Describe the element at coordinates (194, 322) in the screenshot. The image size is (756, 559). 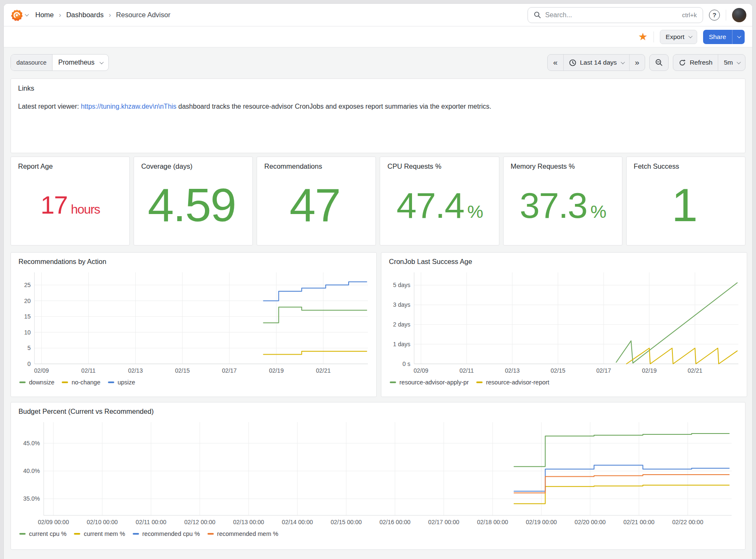
I see `recommendations-by-action-chart: 02/0902/1102/1302/1502/1702/1902/2105101…` at that location.